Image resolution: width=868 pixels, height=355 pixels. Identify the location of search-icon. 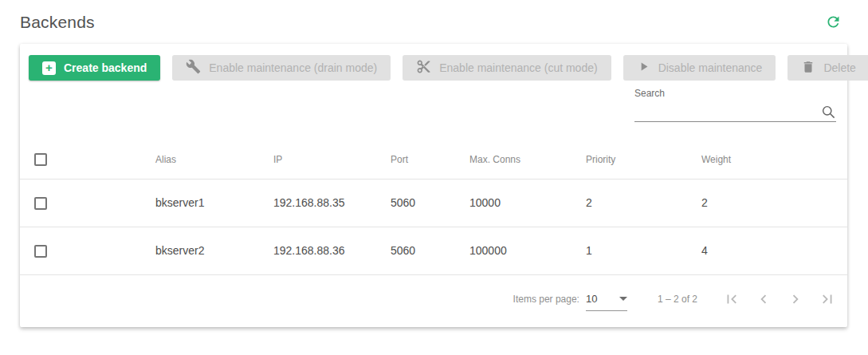
(829, 116).